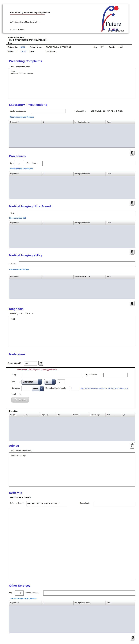  I want to click on column-header: Note, so click(114, 415).